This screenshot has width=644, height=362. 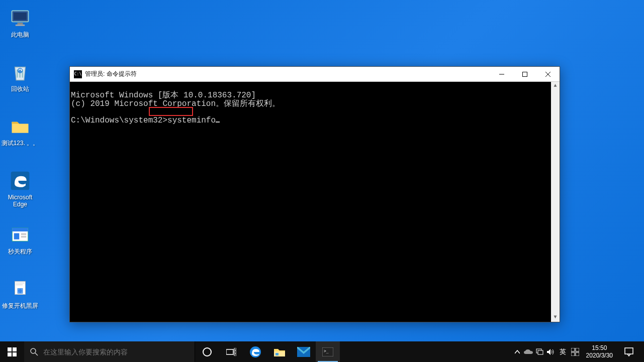 What do you see at coordinates (599, 355) in the screenshot?
I see `clock-date: 2020/3/30` at bounding box center [599, 355].